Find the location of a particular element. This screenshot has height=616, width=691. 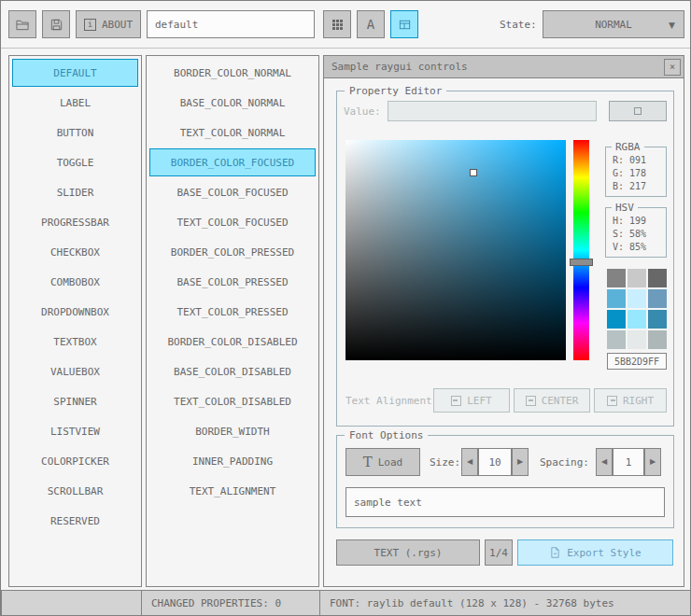

spacing-value-box: 1 is located at coordinates (628, 462).